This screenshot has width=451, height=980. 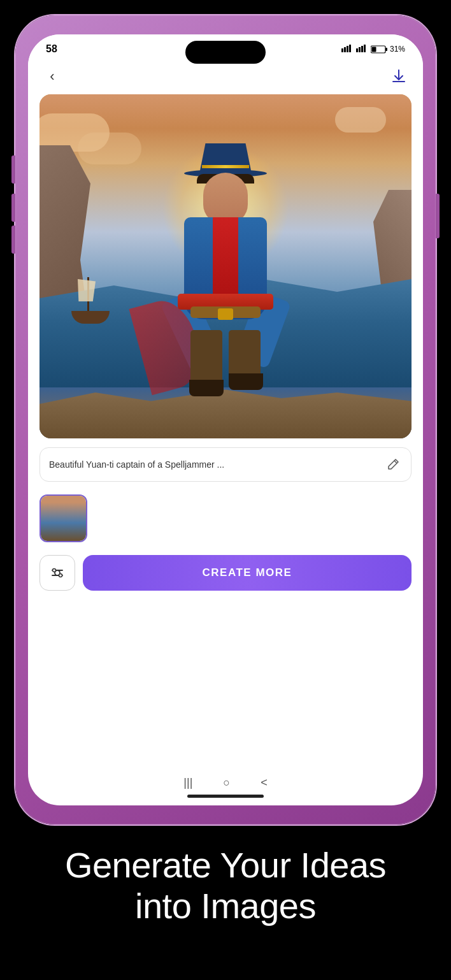 What do you see at coordinates (393, 465) in the screenshot?
I see `edit-icon` at bounding box center [393, 465].